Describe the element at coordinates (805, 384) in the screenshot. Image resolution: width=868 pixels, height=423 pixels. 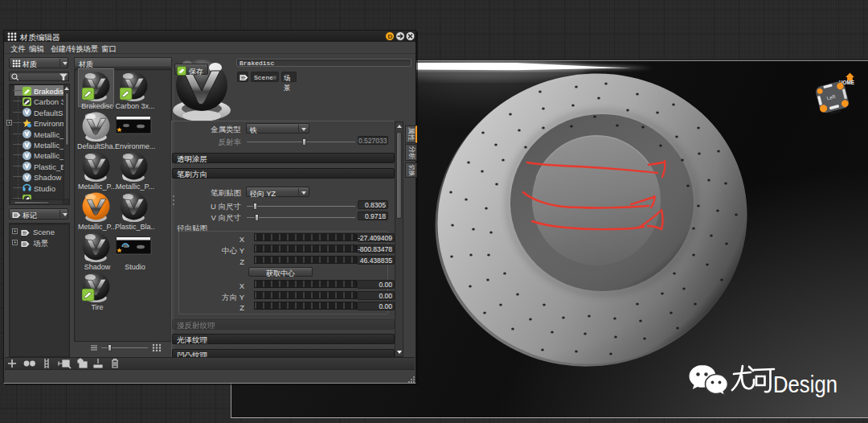
I see `svg-text: Design` at that location.